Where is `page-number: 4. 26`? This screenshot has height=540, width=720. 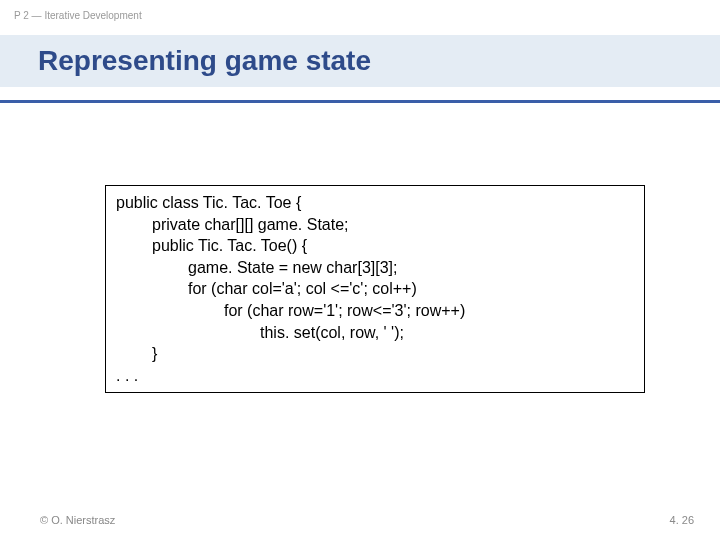 page-number: 4. 26 is located at coordinates (682, 520).